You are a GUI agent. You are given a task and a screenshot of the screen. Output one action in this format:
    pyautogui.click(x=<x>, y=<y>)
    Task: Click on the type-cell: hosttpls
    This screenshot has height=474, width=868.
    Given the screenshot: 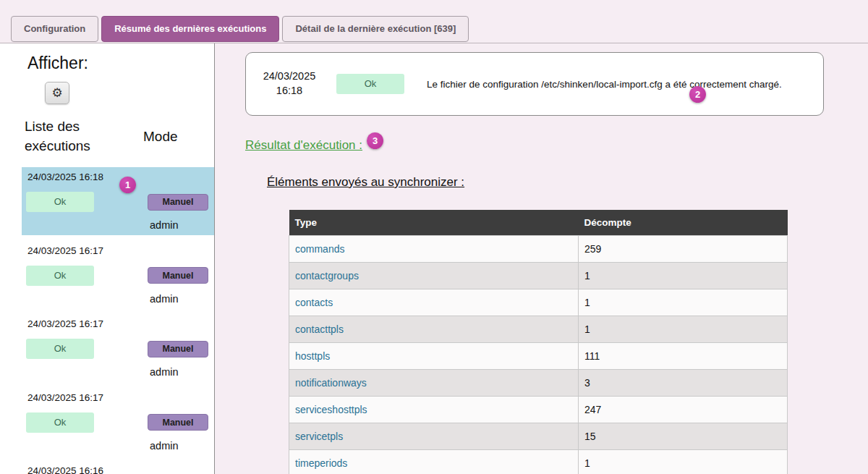 What is the action you would take?
    pyautogui.click(x=434, y=356)
    